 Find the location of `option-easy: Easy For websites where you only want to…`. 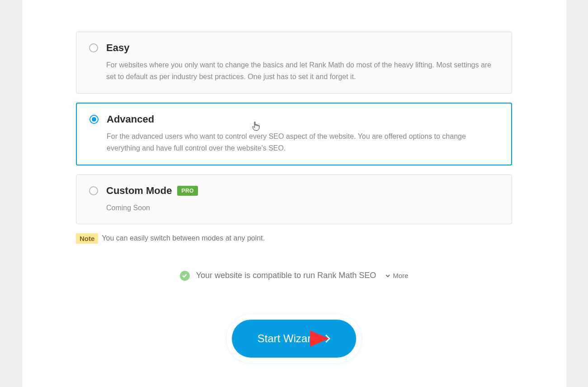

option-easy: Easy For websites where you only want to… is located at coordinates (294, 62).